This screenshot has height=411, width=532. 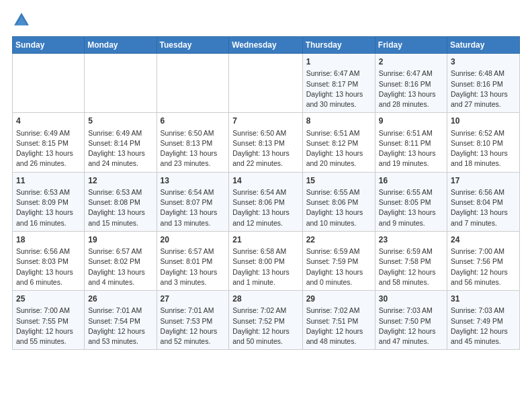 What do you see at coordinates (265, 300) in the screenshot?
I see `day-number: 28` at bounding box center [265, 300].